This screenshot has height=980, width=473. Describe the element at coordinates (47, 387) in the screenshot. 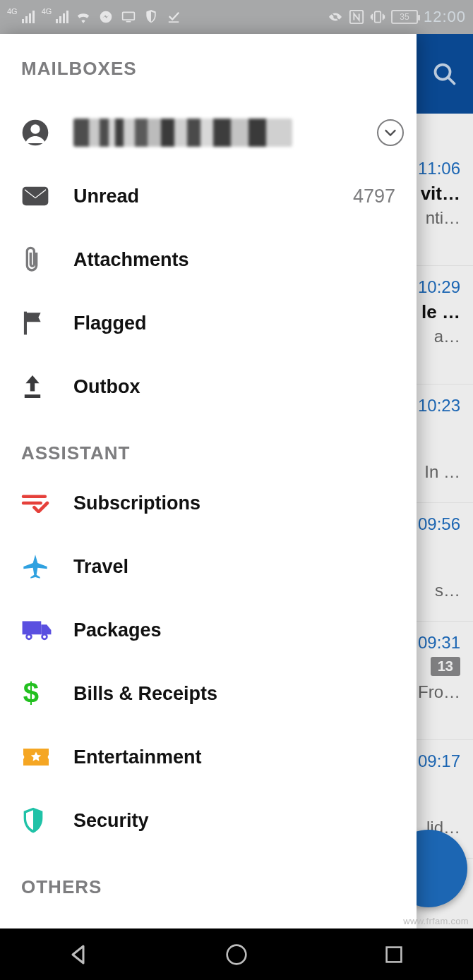

I see `upload-icon` at that location.